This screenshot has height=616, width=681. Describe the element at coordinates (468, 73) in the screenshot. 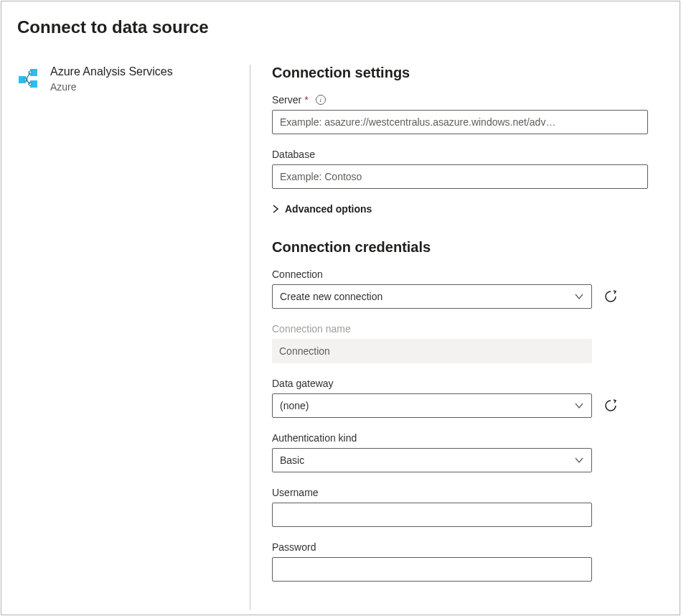

I see `connection-settings-heading: Connection settings` at that location.